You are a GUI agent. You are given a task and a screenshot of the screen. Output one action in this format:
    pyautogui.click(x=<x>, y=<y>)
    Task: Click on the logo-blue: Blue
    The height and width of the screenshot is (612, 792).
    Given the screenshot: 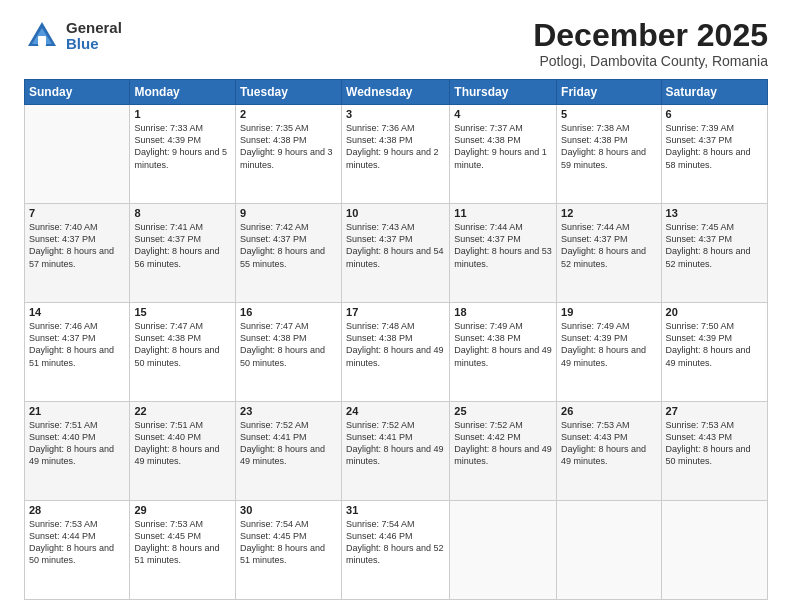 What is the action you would take?
    pyautogui.click(x=94, y=44)
    